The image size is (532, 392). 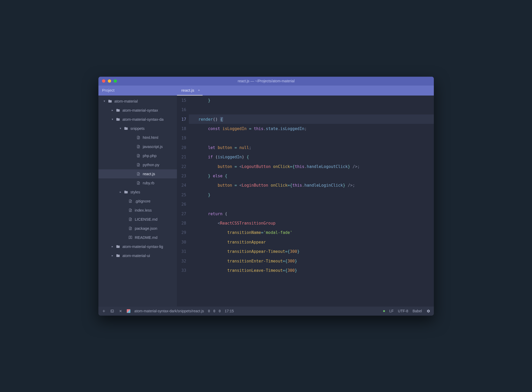 I want to click on code-line: } else {, so click(x=311, y=176).